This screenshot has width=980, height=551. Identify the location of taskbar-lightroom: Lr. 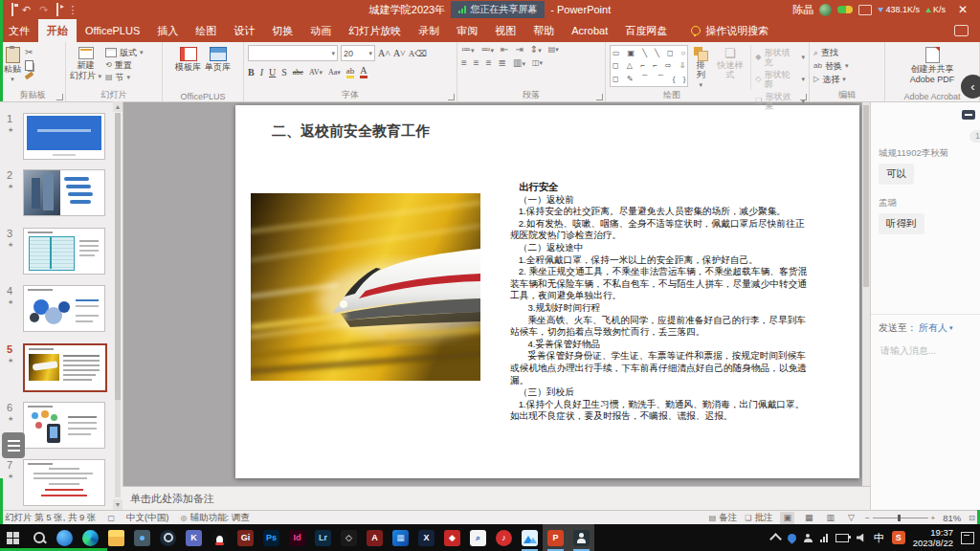
(323, 538).